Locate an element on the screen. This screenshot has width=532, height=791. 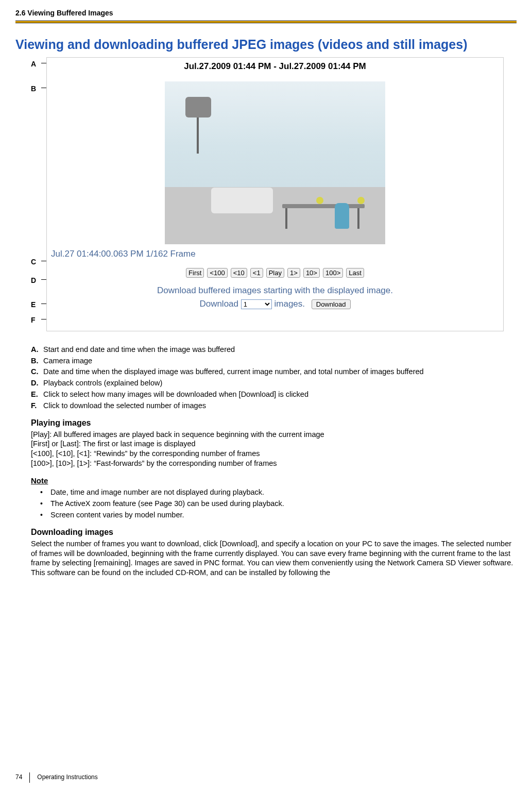
first-button: First is located at coordinates (195, 273).